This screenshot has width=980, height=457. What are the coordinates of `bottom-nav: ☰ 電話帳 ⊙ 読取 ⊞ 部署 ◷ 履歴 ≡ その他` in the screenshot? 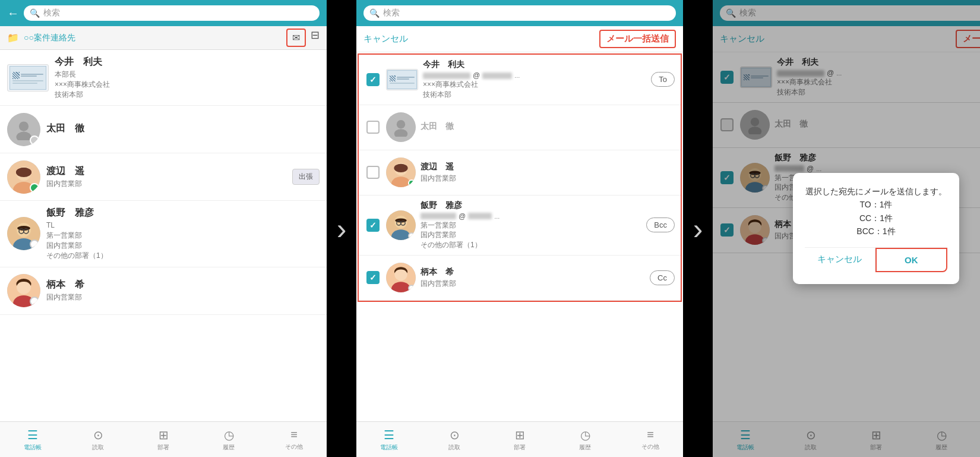 It's located at (520, 439).